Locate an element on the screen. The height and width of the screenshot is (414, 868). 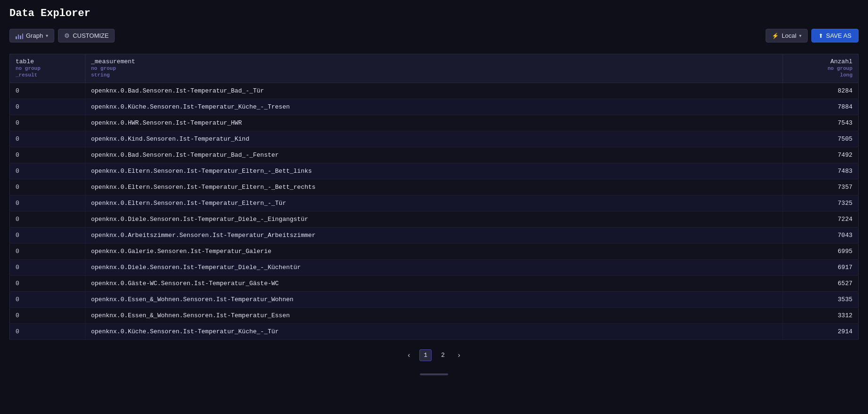
toolbar-left: Graph ▾ ⚙ CUSTOMIZE is located at coordinates (62, 36).